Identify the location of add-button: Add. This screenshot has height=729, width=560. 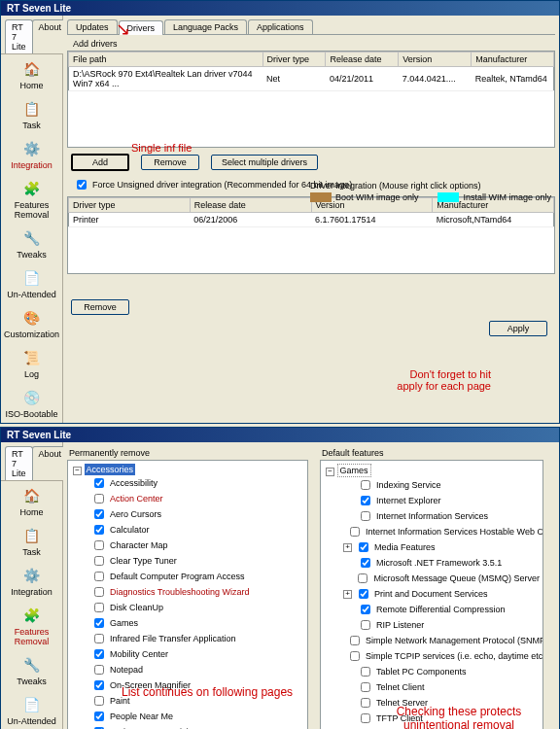
(100, 162).